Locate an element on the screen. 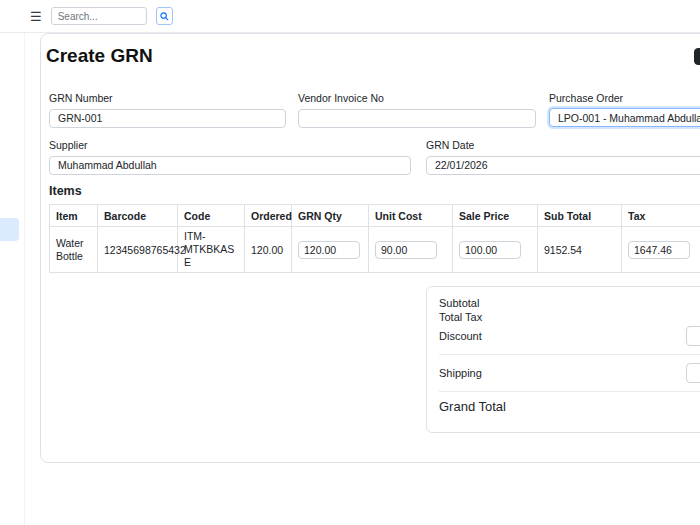 The height and width of the screenshot is (525, 700). discount-input is located at coordinates (693, 336).